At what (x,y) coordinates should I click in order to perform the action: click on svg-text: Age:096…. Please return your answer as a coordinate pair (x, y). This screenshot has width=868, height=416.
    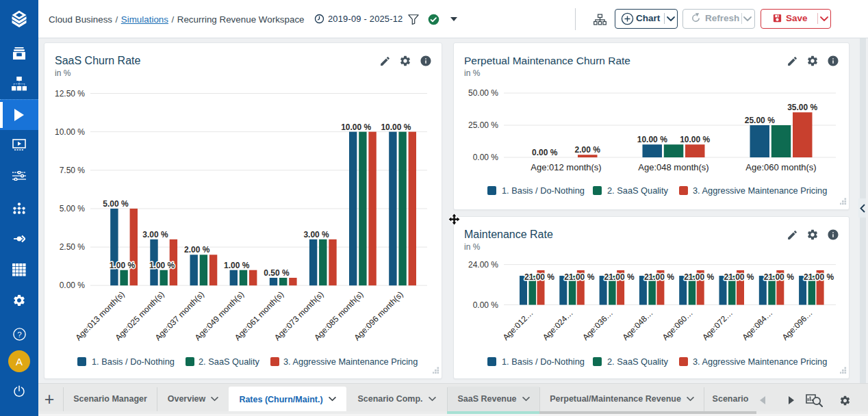
    Looking at the image, I should click on (797, 325).